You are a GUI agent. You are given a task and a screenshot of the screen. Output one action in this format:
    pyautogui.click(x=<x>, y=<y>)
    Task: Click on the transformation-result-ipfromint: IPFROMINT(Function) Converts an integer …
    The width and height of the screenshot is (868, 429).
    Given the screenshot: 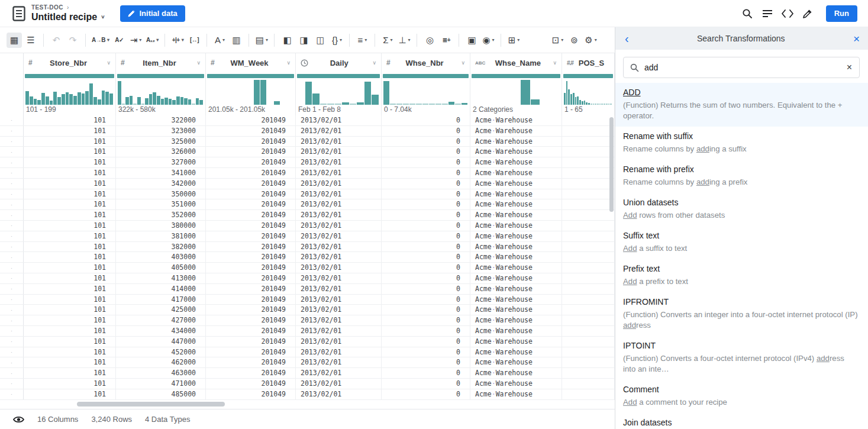 What is the action you would take?
    pyautogui.click(x=742, y=314)
    